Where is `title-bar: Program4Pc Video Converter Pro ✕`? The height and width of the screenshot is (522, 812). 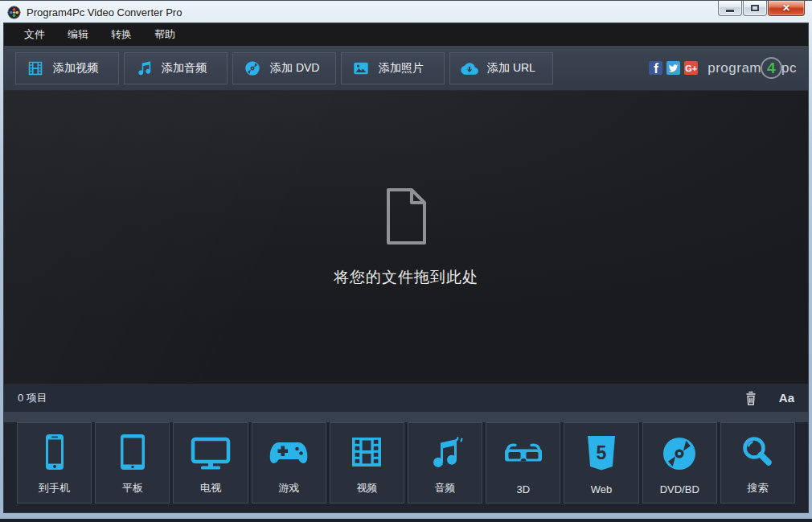 title-bar: Program4Pc Video Converter Pro ✕ is located at coordinates (406, 12).